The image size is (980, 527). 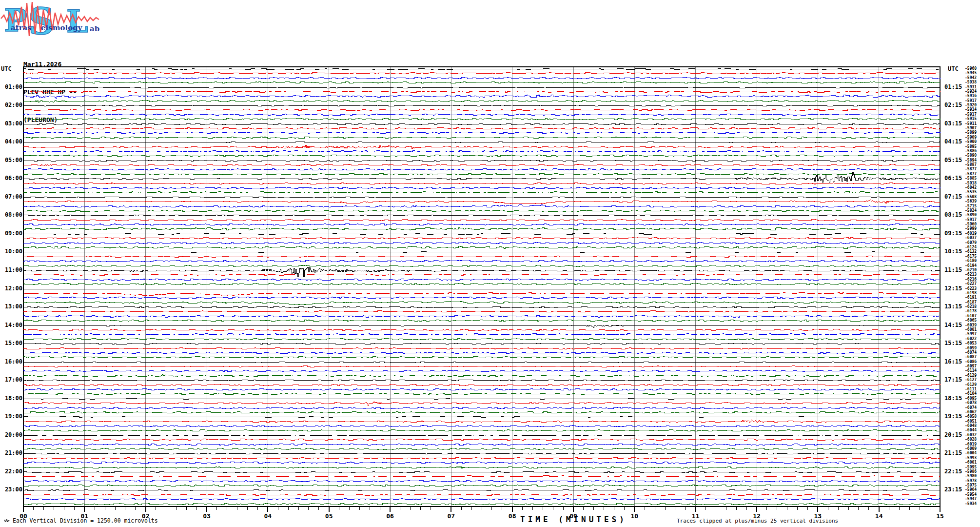 I want to click on left-hour-label: 22:00, so click(x=12, y=471).